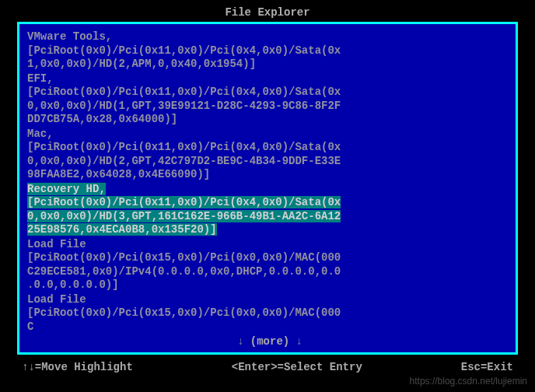 The height and width of the screenshot is (392, 535). Describe the element at coordinates (270, 51) in the screenshot. I see `file-entry: VMware Tools,[PciRoot(0x0)/Pci(0x11,0x0)…` at that location.